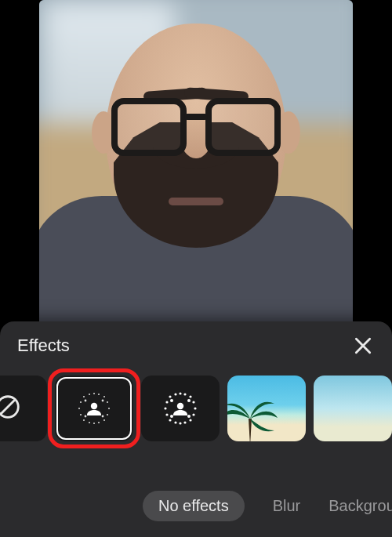  What do you see at coordinates (11, 408) in the screenshot?
I see `no-effect-icon` at bounding box center [11, 408].